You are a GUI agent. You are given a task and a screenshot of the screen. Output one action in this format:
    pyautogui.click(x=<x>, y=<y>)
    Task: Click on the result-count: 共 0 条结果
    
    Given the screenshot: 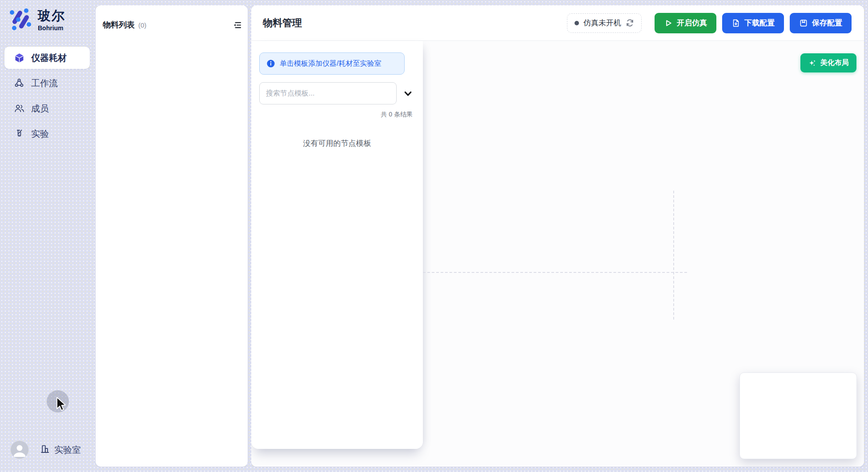 What is the action you would take?
    pyautogui.click(x=336, y=115)
    